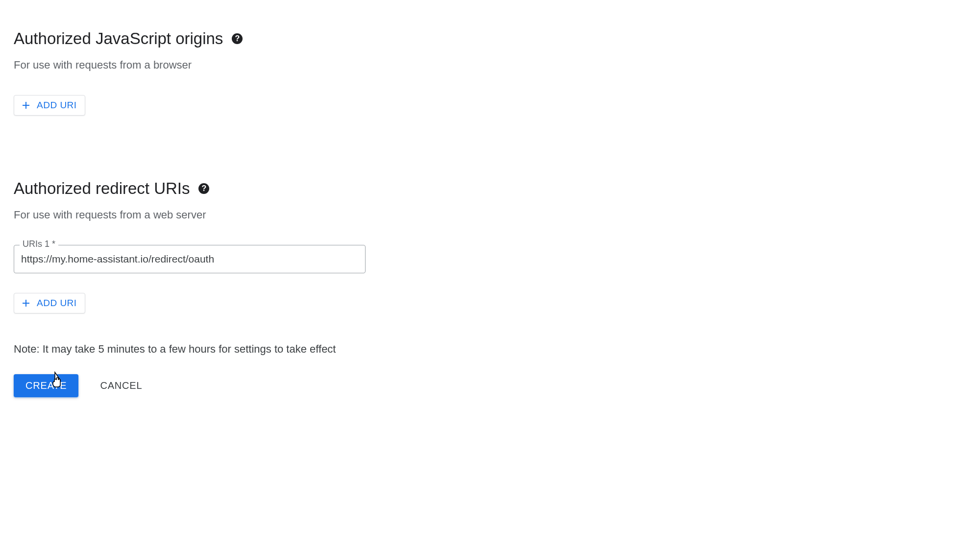 The image size is (980, 551). What do you see at coordinates (121, 386) in the screenshot?
I see `cancel-button: CANCEL` at bounding box center [121, 386].